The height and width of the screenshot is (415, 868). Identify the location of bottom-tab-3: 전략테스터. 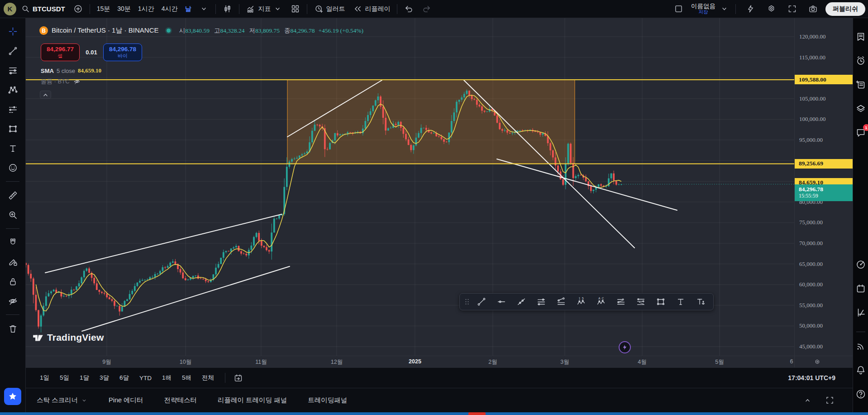
(181, 401).